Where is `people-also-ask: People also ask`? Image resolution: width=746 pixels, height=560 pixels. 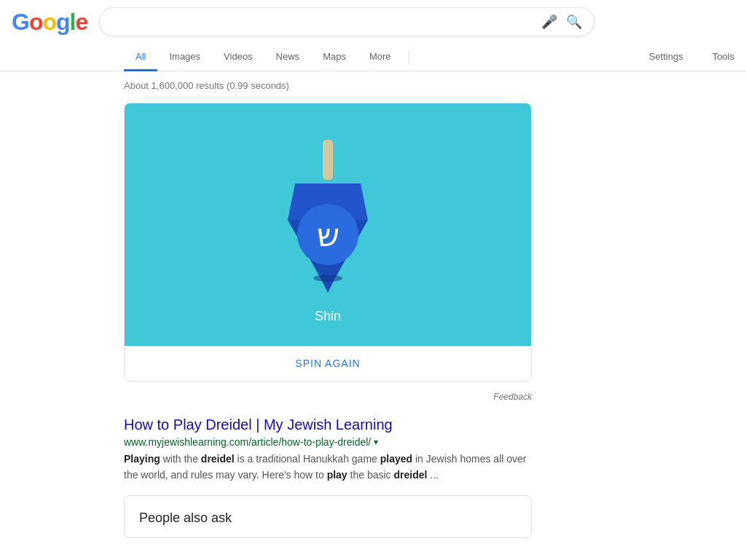 people-also-ask: People also ask is located at coordinates (328, 517).